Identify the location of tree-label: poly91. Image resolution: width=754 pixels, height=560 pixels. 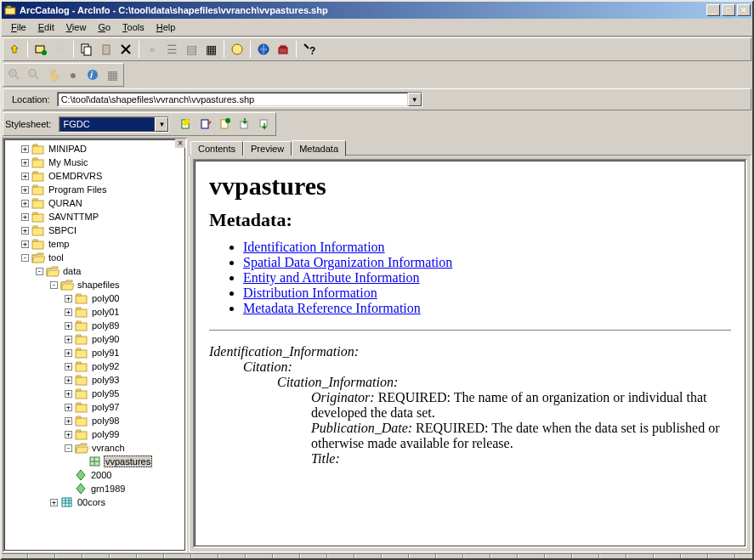
(105, 353).